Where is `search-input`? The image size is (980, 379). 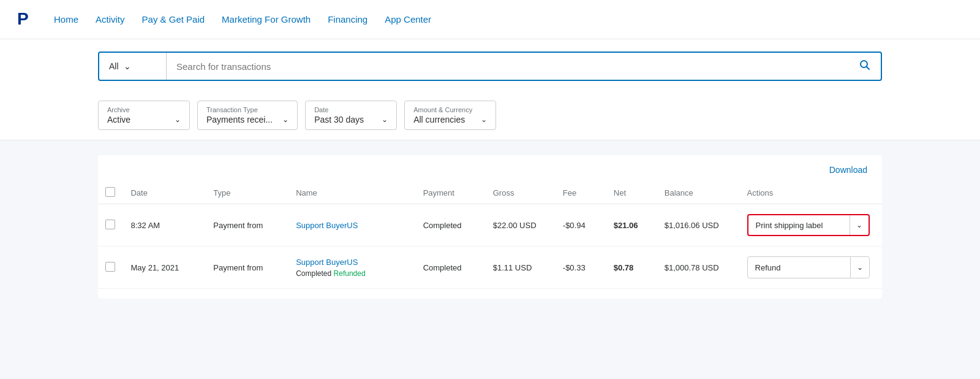 search-input is located at coordinates (508, 66).